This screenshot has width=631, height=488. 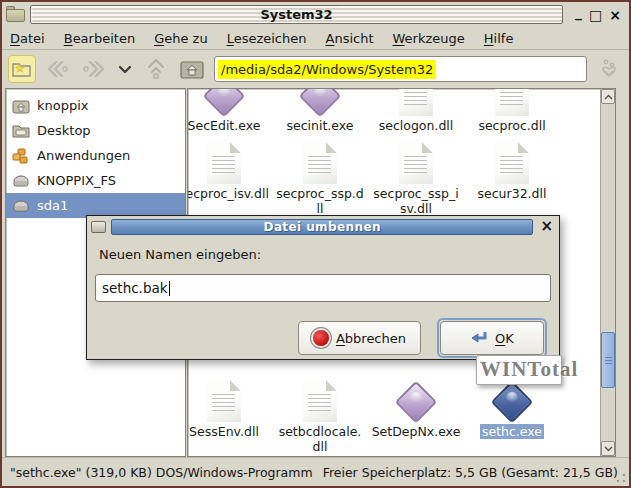 What do you see at coordinates (320, 178) in the screenshot?
I see `file-item: secproc_ssp.dll` at bounding box center [320, 178].